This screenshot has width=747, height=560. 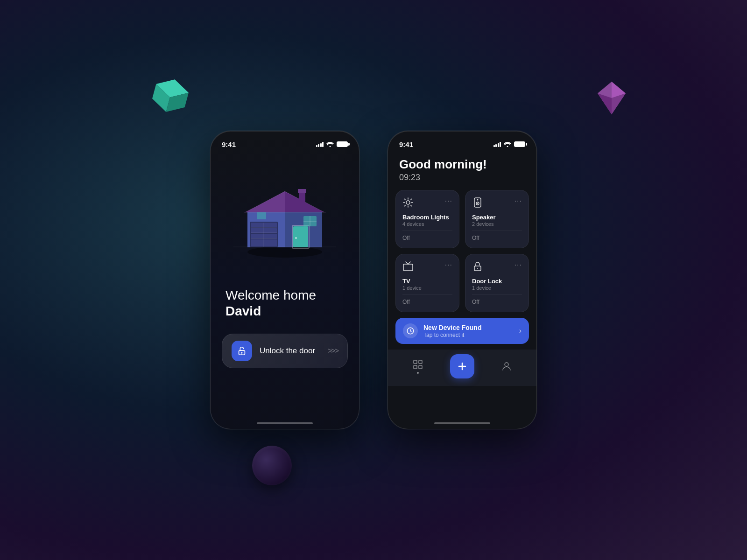 I want to click on device-card-doorlock: ··· Door Lock 1 device Off, so click(x=497, y=283).